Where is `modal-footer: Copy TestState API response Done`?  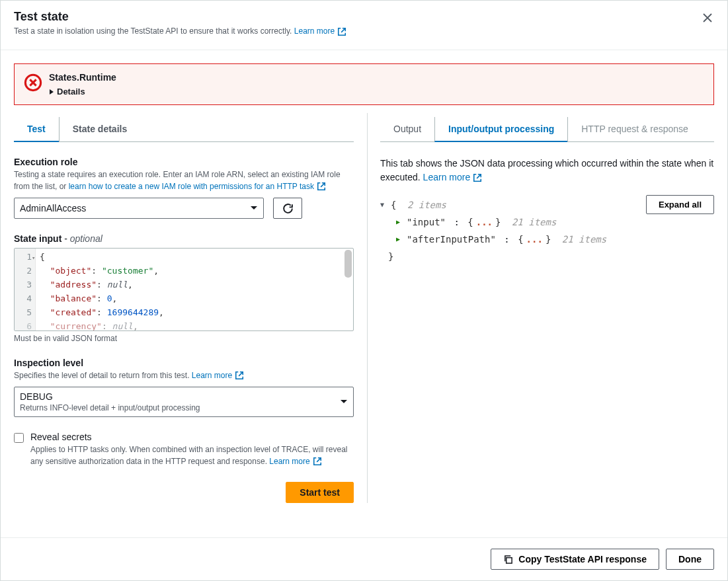 modal-footer: Copy TestState API response Done is located at coordinates (364, 559).